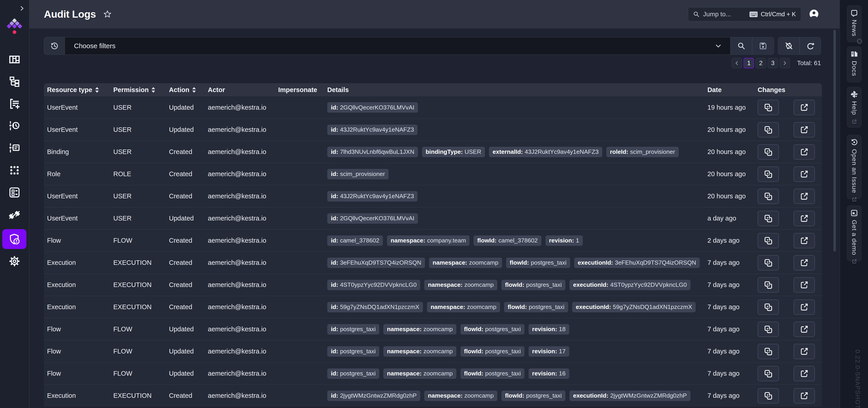 The image size is (868, 408). Describe the element at coordinates (790, 90) in the screenshot. I see `column-header-changes: Changes` at that location.